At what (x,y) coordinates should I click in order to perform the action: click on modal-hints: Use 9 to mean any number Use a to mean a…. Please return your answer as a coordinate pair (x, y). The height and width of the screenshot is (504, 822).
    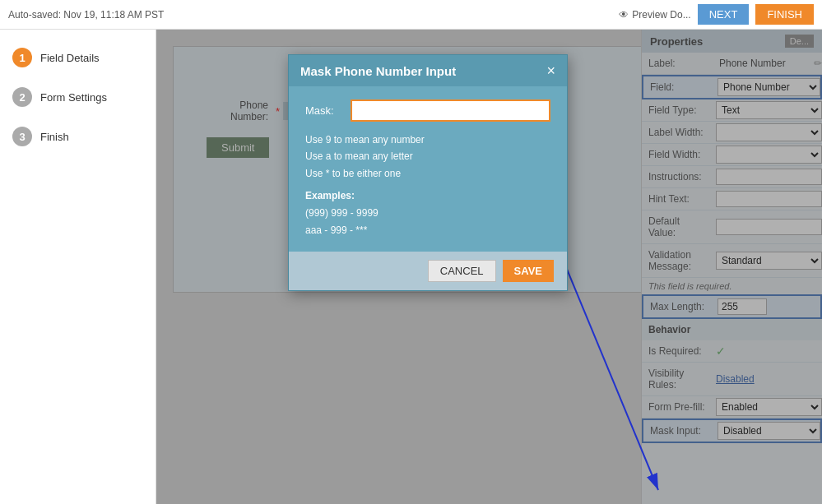
    Looking at the image, I should click on (428, 156).